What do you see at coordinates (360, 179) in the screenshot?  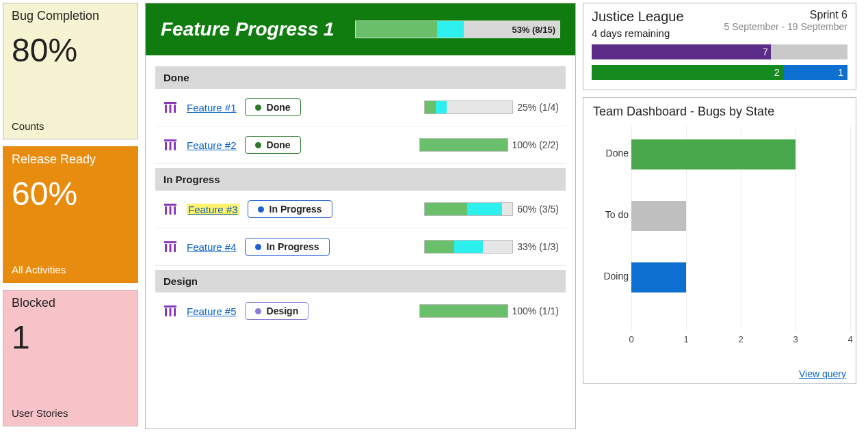 I see `group-header-in-progress: In Progress` at bounding box center [360, 179].